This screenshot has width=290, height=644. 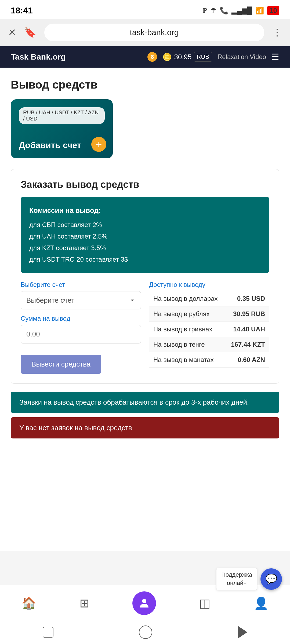 I want to click on available-value: 167.44 KZT, so click(x=247, y=345).